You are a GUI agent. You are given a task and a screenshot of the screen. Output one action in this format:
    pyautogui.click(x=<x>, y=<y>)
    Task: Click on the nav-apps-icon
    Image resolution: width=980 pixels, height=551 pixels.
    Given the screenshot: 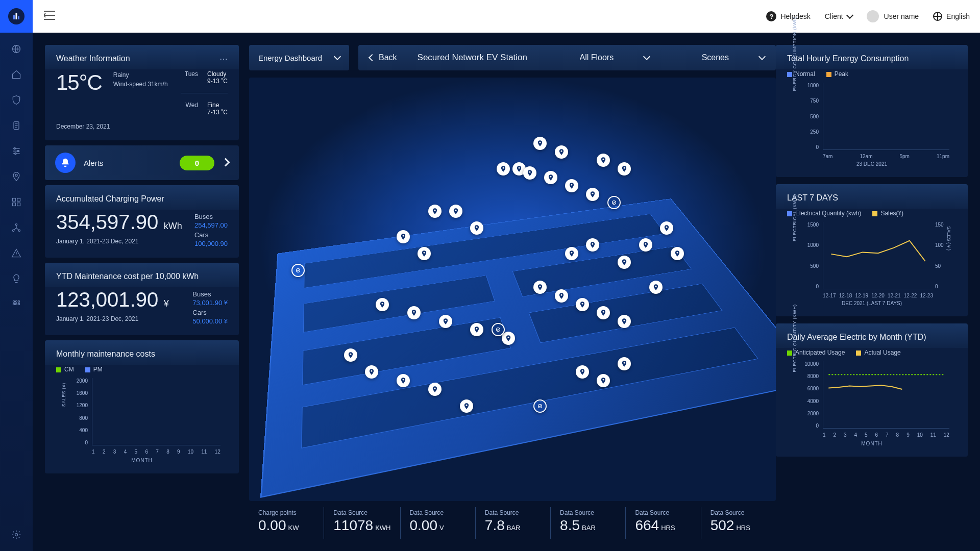 What is the action you would take?
    pyautogui.click(x=16, y=304)
    